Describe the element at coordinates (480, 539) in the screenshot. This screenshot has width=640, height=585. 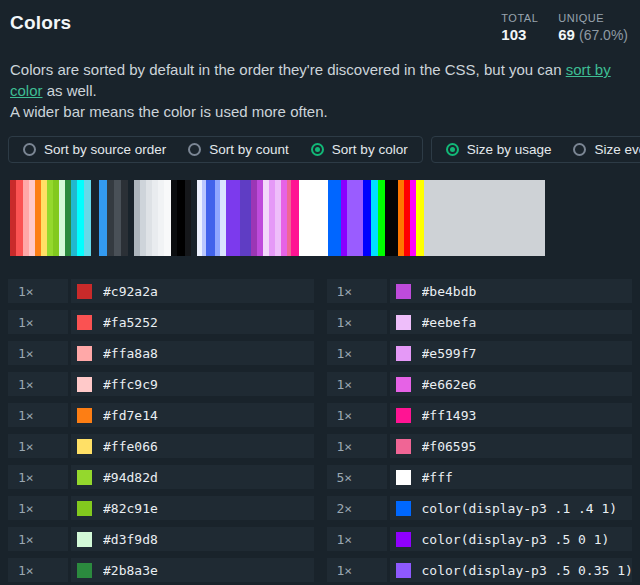
I see `color-row: 1×color(display-p3 .5 0 1)` at that location.